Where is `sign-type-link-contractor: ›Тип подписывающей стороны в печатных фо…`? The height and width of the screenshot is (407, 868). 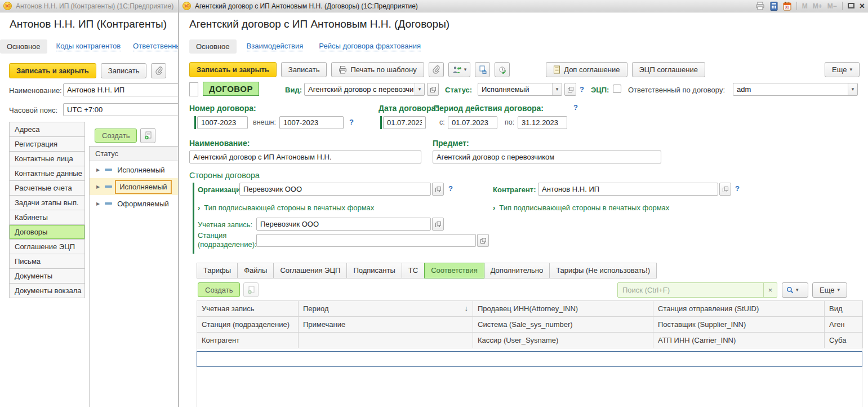 sign-type-link-contractor: ›Тип подписывающей стороны в печатных фо… is located at coordinates (581, 207).